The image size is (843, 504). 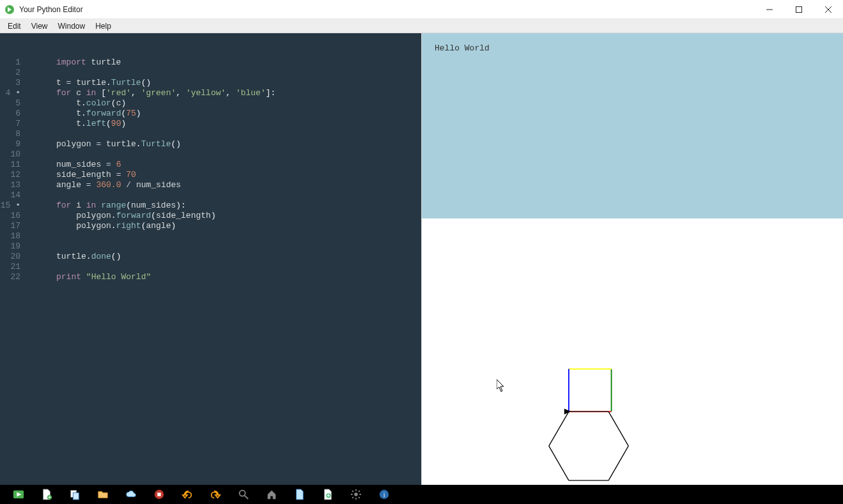 What do you see at coordinates (10, 83) in the screenshot?
I see `line-number: 3` at bounding box center [10, 83].